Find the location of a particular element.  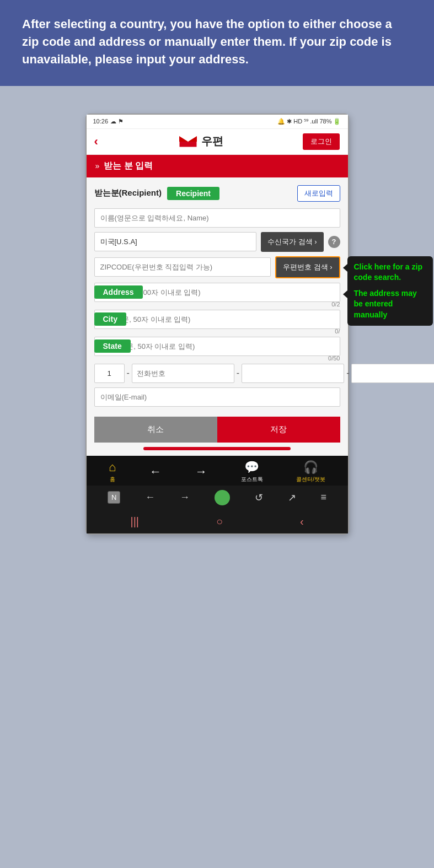

phone-ext-input is located at coordinates (393, 374).